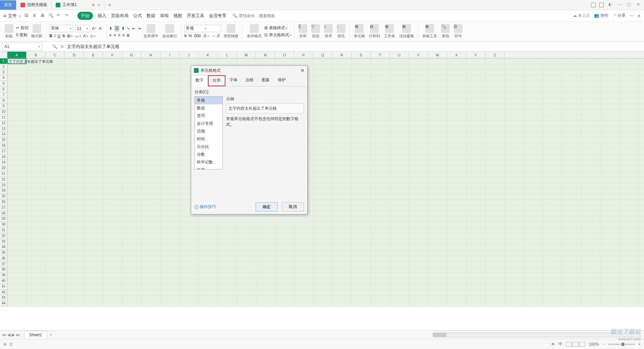 The image size is (644, 349). What do you see at coordinates (3, 129) in the screenshot?
I see `row-header-13: 13` at bounding box center [3, 129].